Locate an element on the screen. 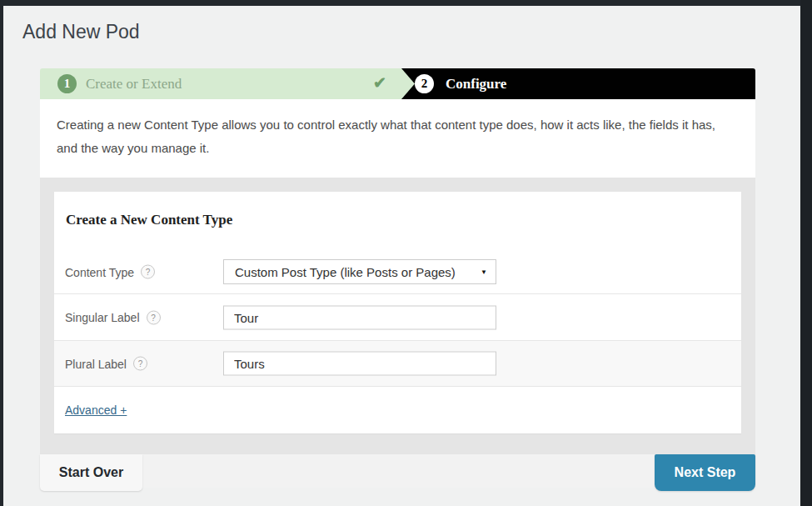  content-type-select: Custom Post Type (like Posts or Pages) ▼ is located at coordinates (360, 272).